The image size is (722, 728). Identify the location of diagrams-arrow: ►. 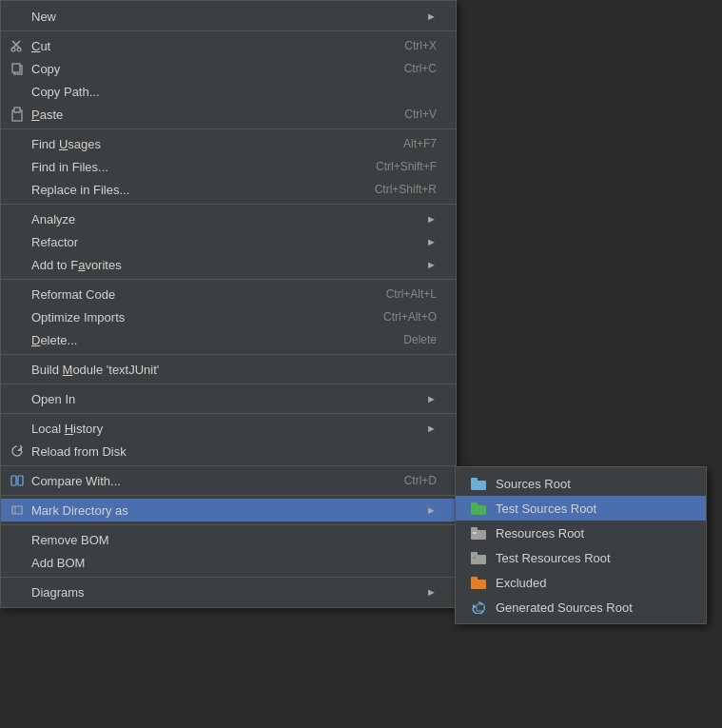
(432, 592).